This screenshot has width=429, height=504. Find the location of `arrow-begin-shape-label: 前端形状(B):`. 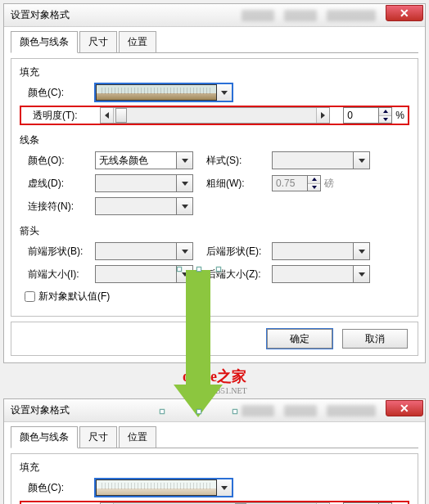

arrow-begin-shape-label: 前端形状(B): is located at coordinates (57, 252).